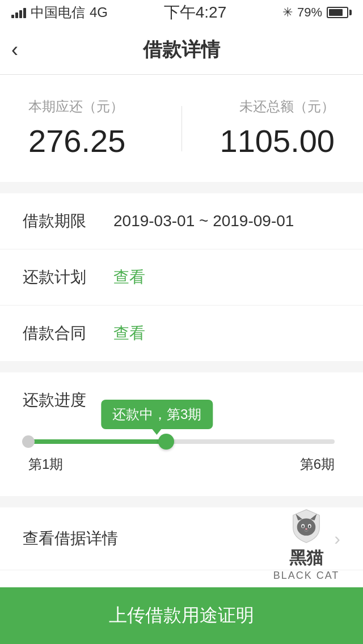 This screenshot has height=644, width=363. What do you see at coordinates (98, 442) in the screenshot?
I see `progress-fill` at bounding box center [98, 442].